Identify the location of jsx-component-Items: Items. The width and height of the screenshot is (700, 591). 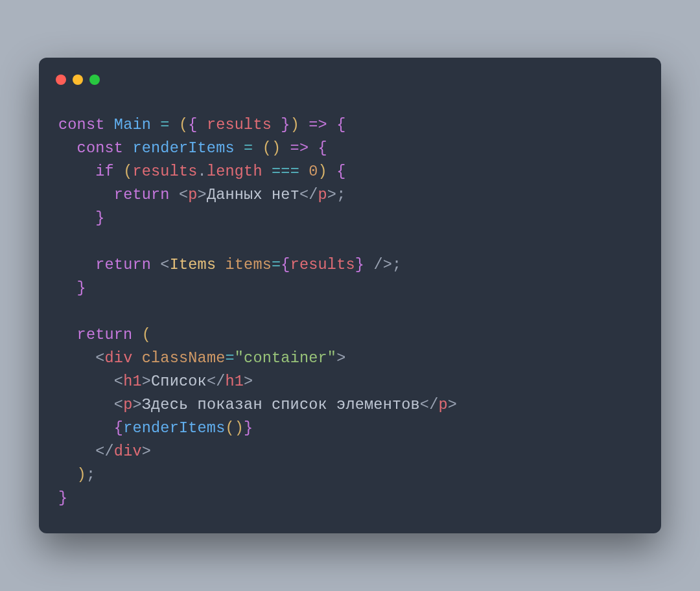
(193, 264).